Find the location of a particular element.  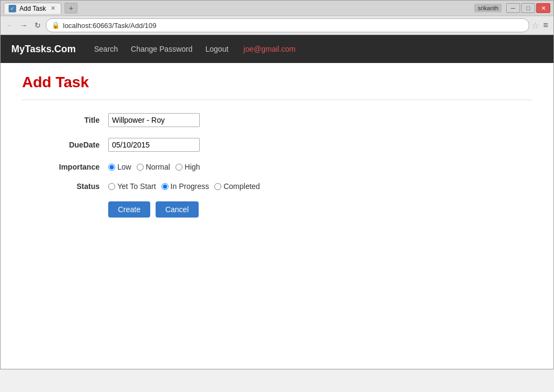

title-input is located at coordinates (154, 120).